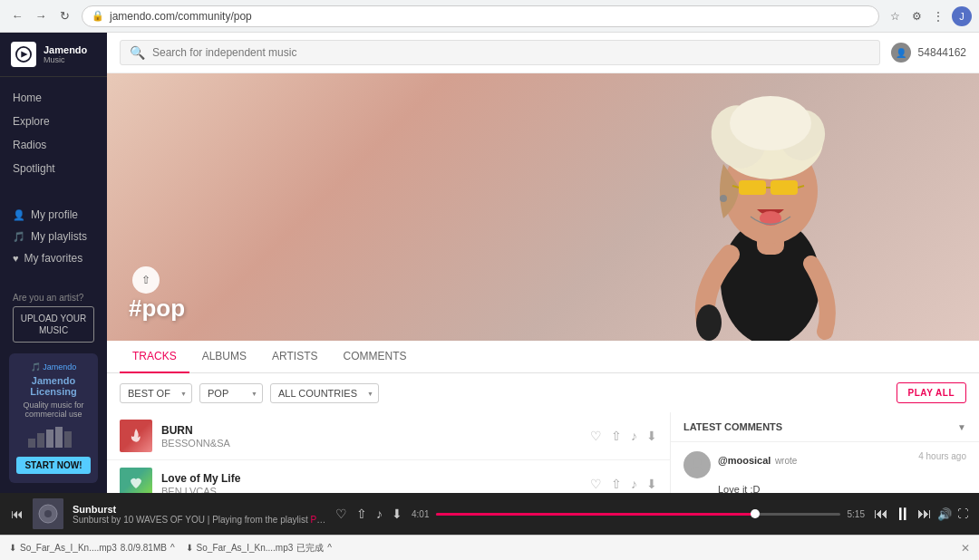 Image resolution: width=979 pixels, height=560 pixels. What do you see at coordinates (596, 436) in the screenshot?
I see `like-button-burn: ♡` at bounding box center [596, 436].